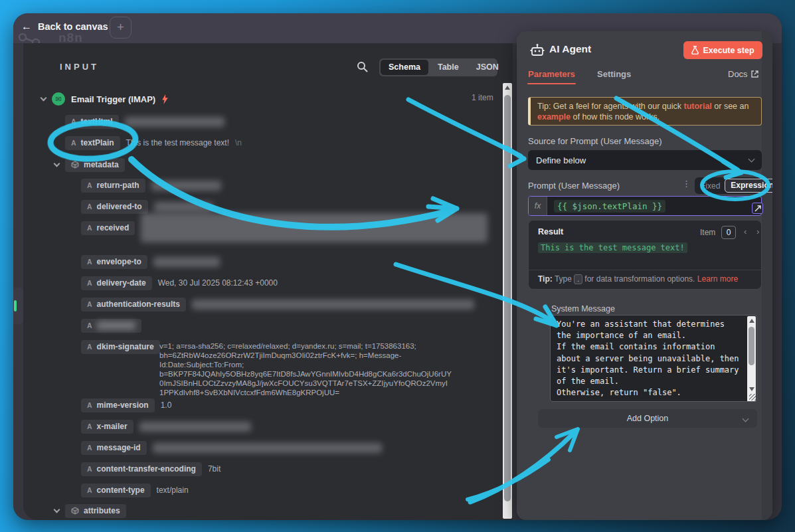 This screenshot has width=795, height=532. I want to click on bolt-icon, so click(165, 100).